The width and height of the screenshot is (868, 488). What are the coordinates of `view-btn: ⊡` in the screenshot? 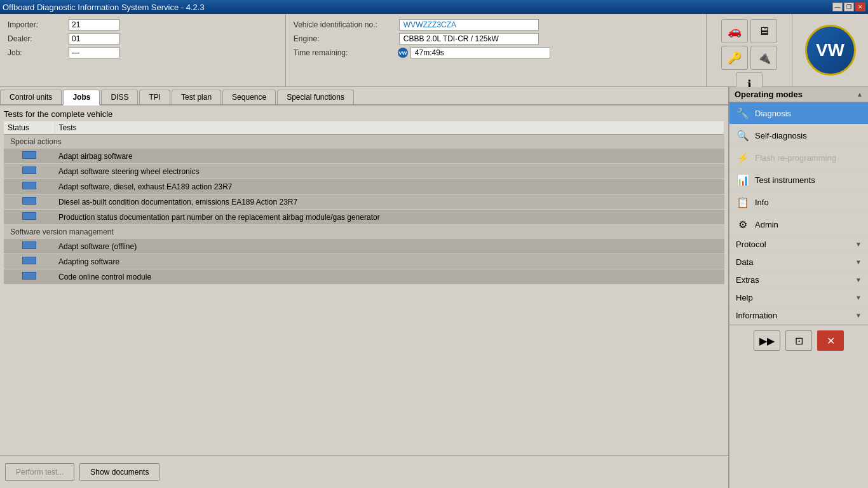 It's located at (799, 341).